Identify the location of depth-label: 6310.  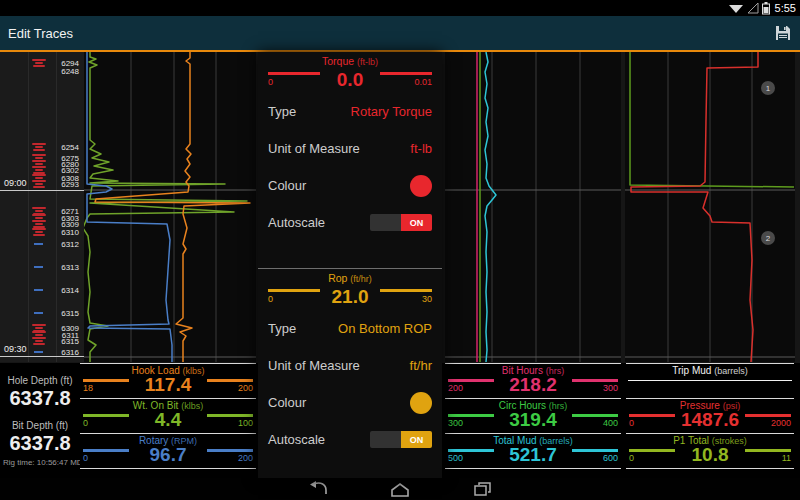
(70, 232).